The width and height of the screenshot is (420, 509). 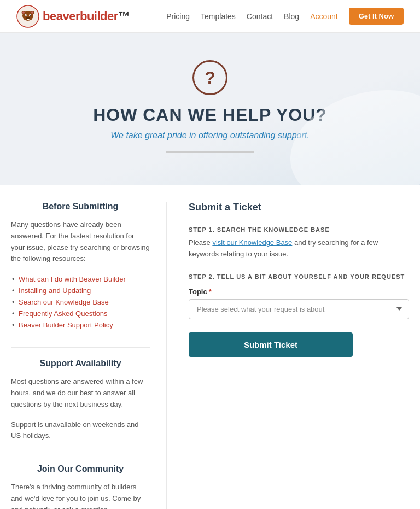 What do you see at coordinates (299, 310) in the screenshot?
I see `topic-field-container: Topic * Please select what your request …` at bounding box center [299, 310].